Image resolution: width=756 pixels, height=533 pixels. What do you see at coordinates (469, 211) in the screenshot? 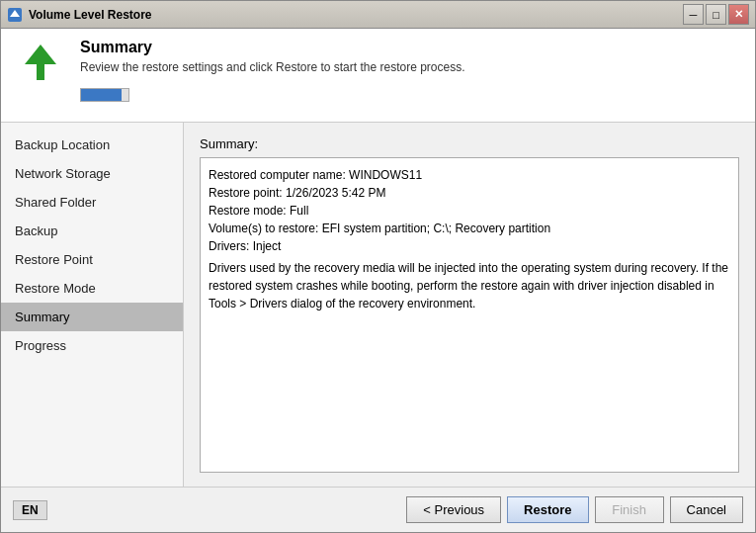
I see `summary-line-3: Restore mode: Full` at bounding box center [469, 211].